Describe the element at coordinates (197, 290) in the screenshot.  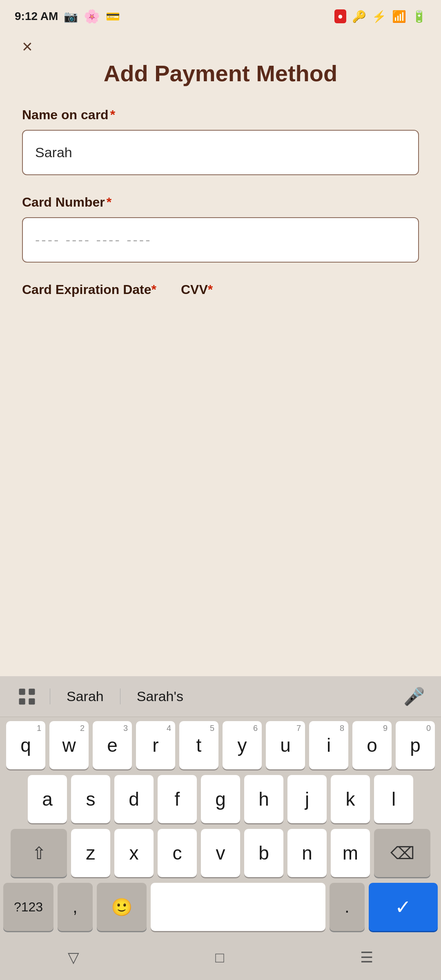
I see `cvv-label: CVV*` at that location.